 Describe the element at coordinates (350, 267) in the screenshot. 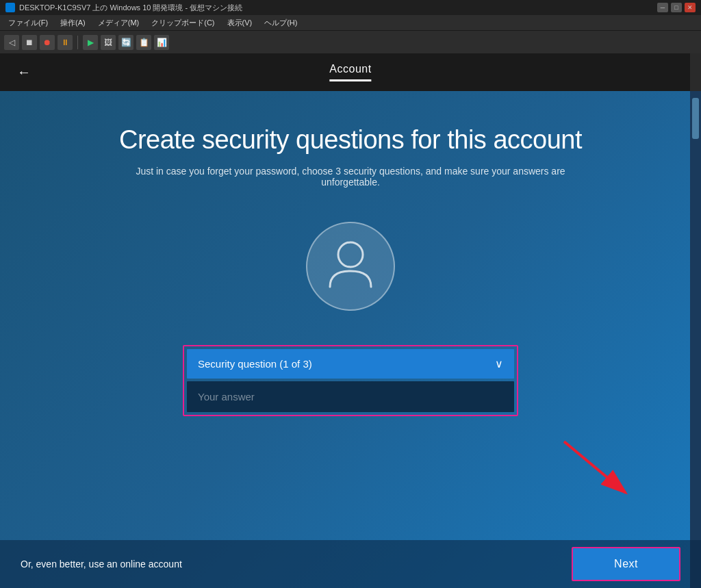

I see `user-avatar-icon` at that location.